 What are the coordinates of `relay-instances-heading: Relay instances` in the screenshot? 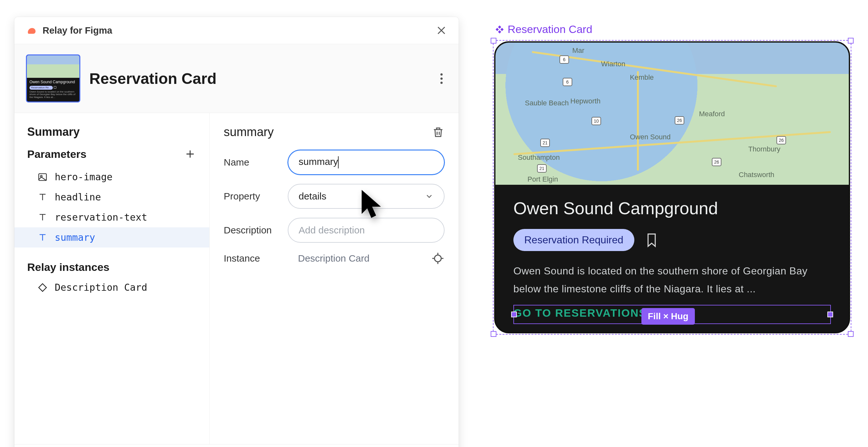 It's located at (112, 266).